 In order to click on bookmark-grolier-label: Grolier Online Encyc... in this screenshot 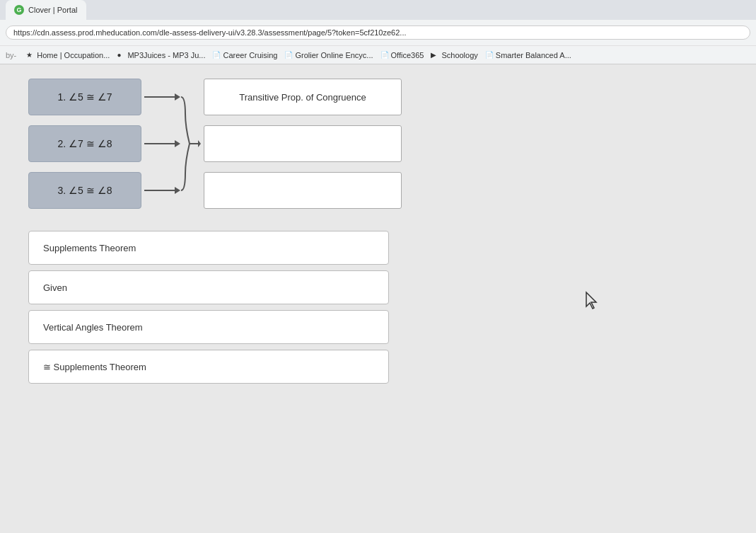, I will do `click(334, 55)`.